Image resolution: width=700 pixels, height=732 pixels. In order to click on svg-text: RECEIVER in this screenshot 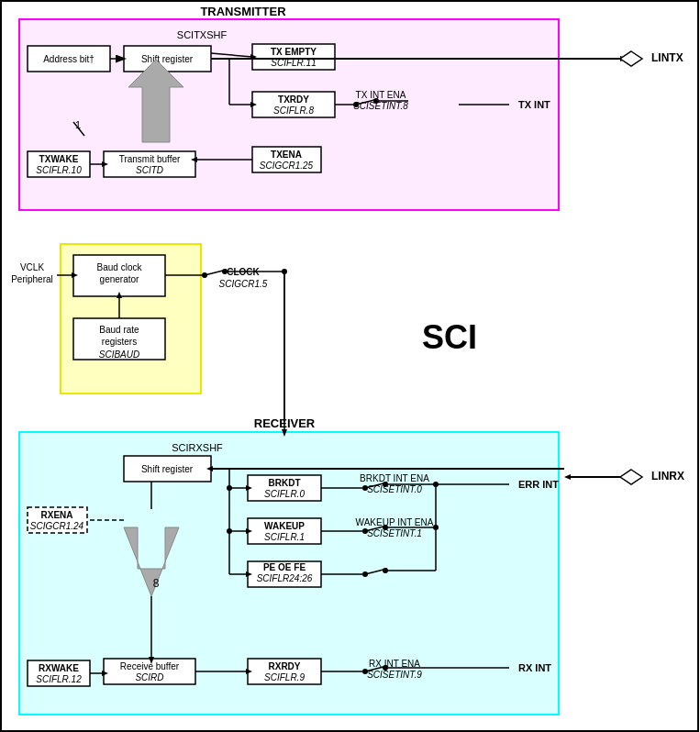, I will do `click(284, 424)`.